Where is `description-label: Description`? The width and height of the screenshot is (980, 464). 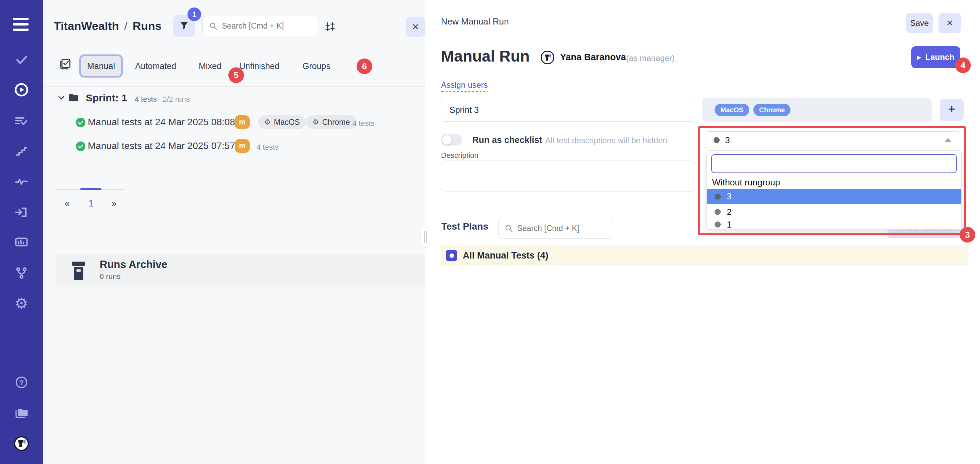
description-label: Description is located at coordinates (460, 155).